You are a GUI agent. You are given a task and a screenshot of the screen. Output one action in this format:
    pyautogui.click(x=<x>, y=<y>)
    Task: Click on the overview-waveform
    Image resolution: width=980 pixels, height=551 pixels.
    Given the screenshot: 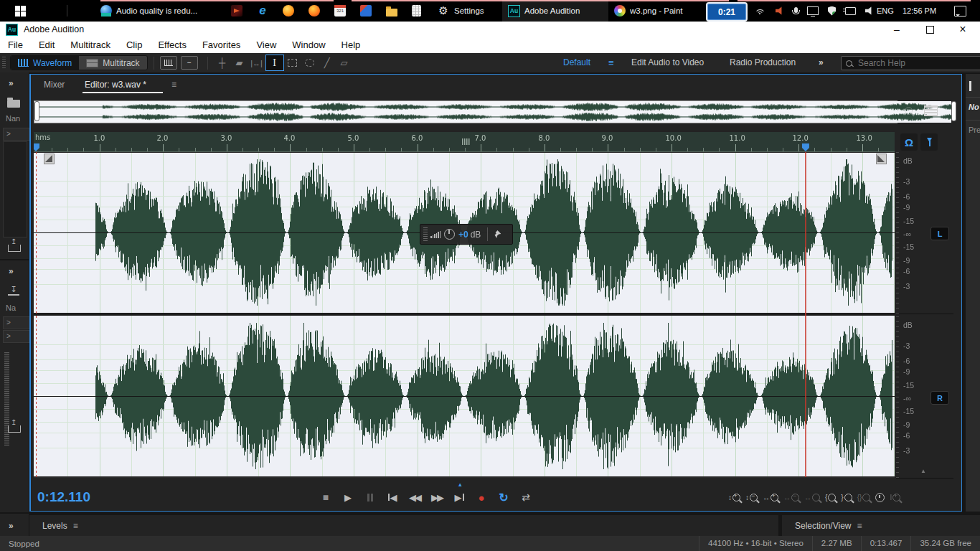 What is the action you would take?
    pyautogui.click(x=495, y=112)
    